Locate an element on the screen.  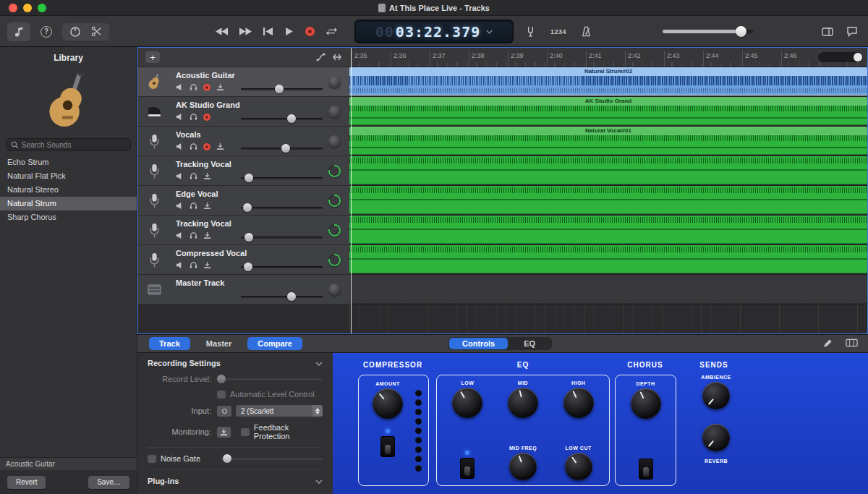
pencil-icon is located at coordinates (827, 344).